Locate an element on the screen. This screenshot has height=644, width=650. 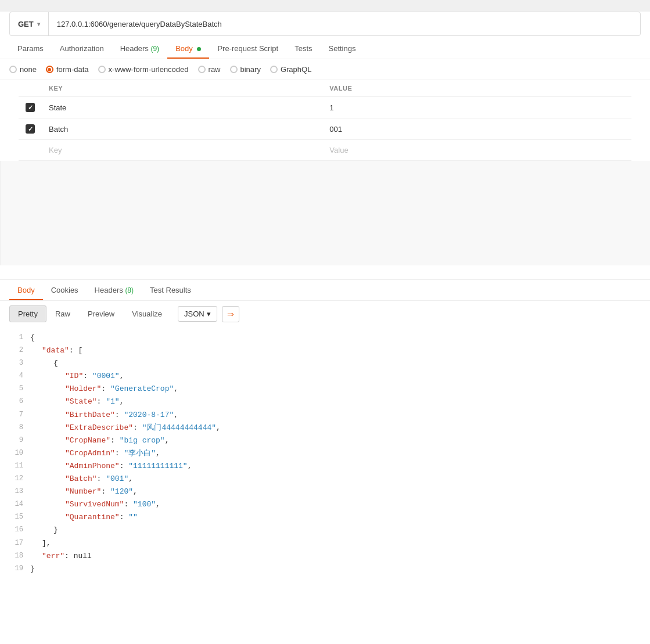
response-tabs-row: Body Cookies Headers (8) Test Results is located at coordinates (325, 290).